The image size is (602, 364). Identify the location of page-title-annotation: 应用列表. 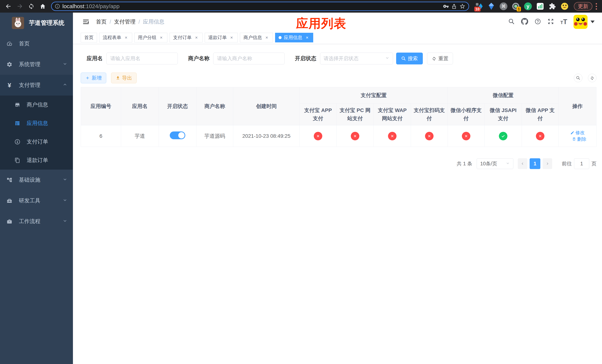
(321, 23).